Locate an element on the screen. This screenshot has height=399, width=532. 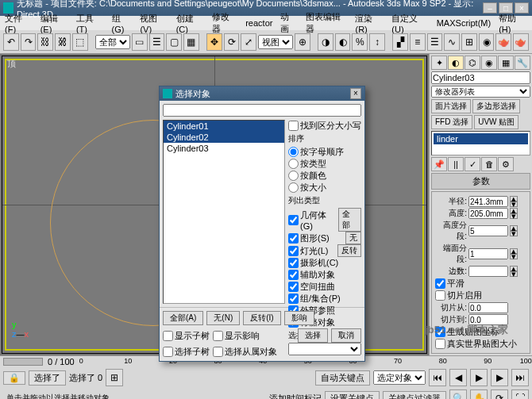
show-subtree-checkbox is located at coordinates (168, 336).